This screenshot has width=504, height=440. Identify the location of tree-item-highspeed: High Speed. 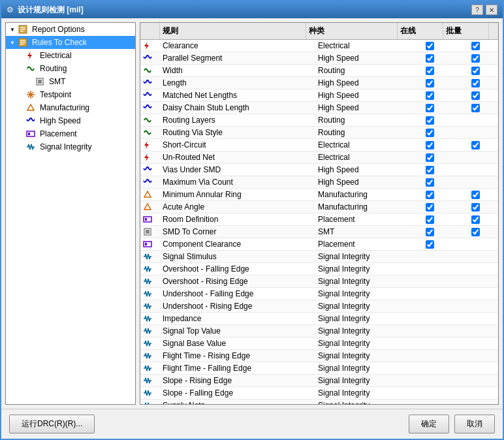
(71, 121).